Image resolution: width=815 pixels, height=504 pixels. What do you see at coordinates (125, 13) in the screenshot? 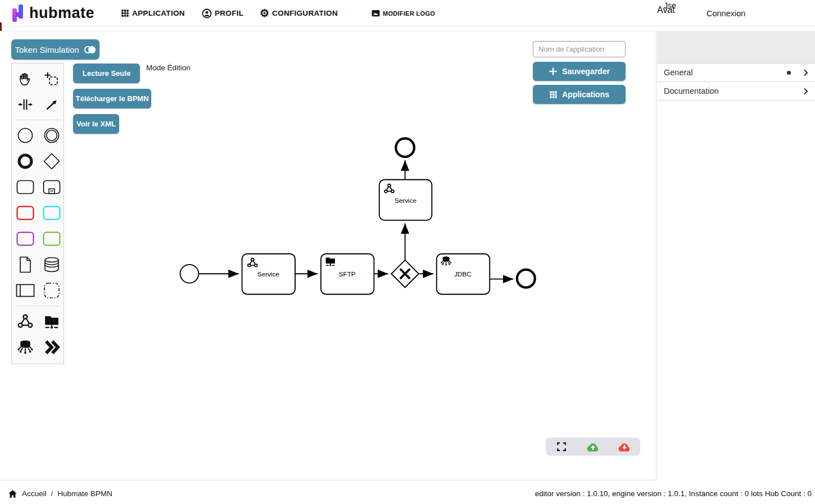
I see `grid-icon` at bounding box center [125, 13].